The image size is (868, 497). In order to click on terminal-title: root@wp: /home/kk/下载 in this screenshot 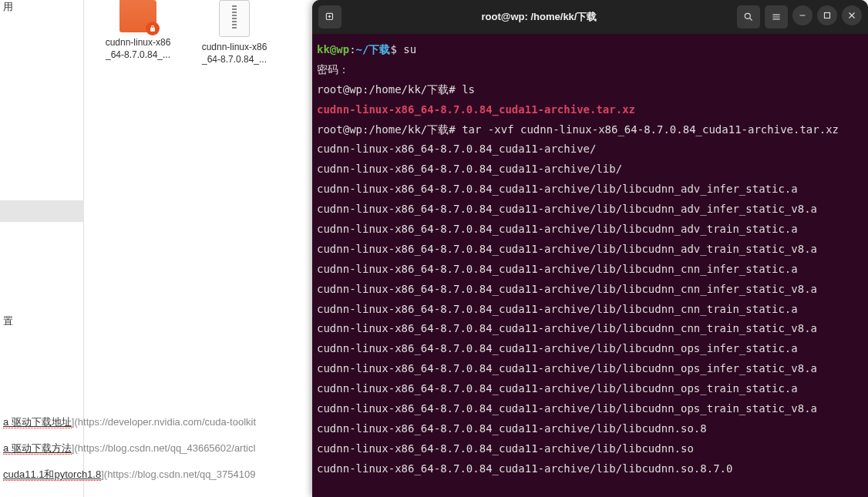, I will do `click(540, 17)`.